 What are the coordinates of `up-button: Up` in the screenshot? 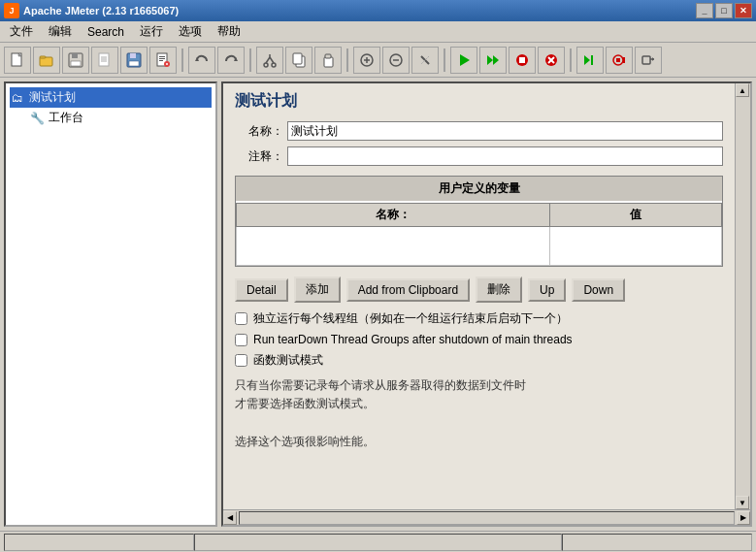 It's located at (547, 290).